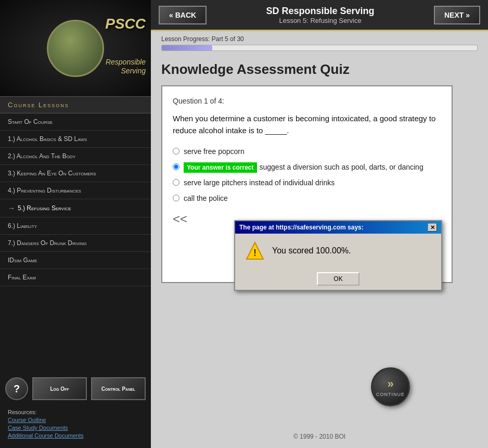 The width and height of the screenshot is (488, 448). What do you see at coordinates (312, 251) in the screenshot?
I see `dialog-message: You scored 100.00%.` at bounding box center [312, 251].